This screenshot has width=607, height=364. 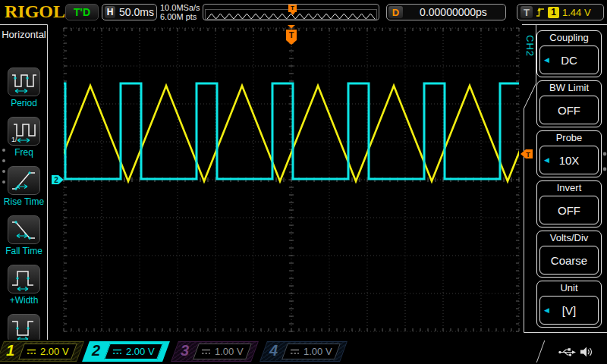 What do you see at coordinates (229, 352) in the screenshot?
I see `channel-3-scale: 1.00 V` at bounding box center [229, 352].